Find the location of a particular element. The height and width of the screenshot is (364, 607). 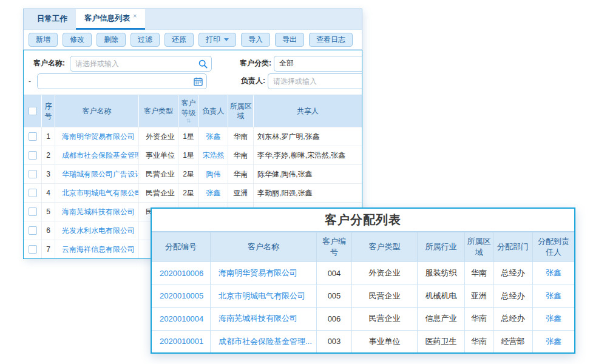

table-row: 2020010004海南芜城科技有限公司006民营企业信息产业华南总经办张鑫 is located at coordinates (363, 318).